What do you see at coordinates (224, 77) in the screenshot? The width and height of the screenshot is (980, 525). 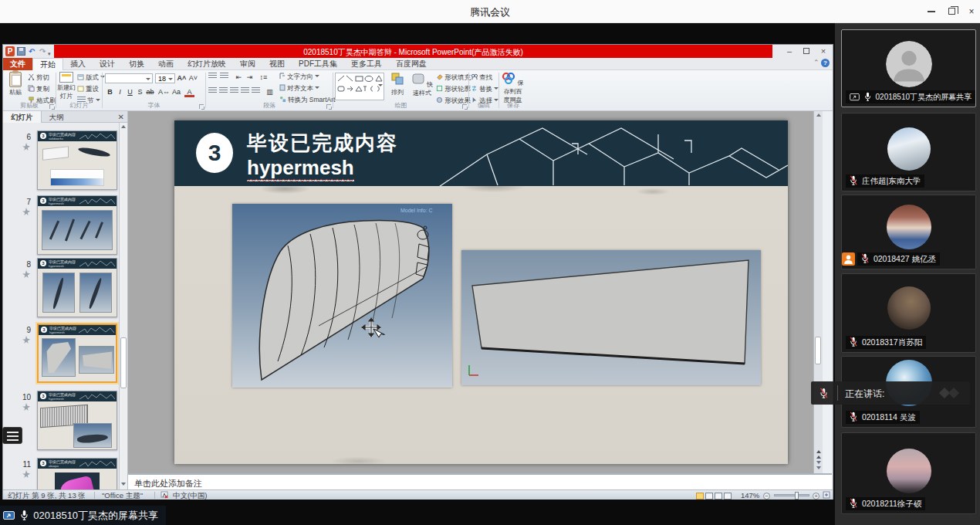 I see `numbering-button` at bounding box center [224, 77].